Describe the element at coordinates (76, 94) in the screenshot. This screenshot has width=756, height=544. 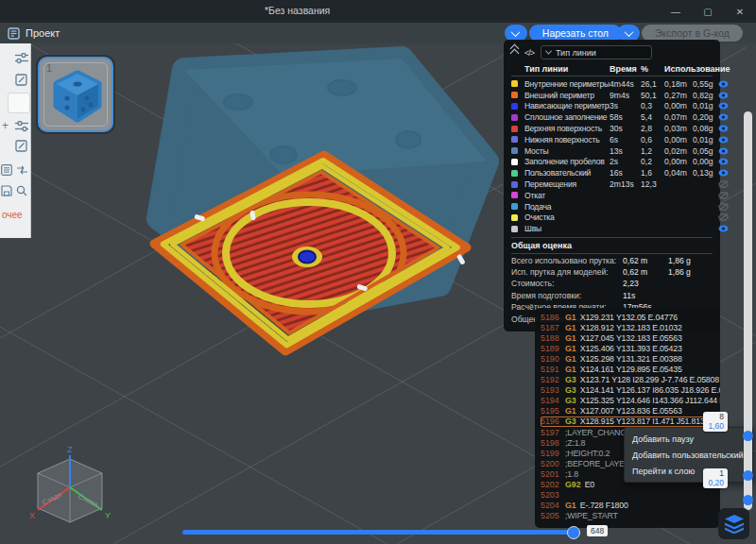
I see `plate-thumbnail: 1` at that location.